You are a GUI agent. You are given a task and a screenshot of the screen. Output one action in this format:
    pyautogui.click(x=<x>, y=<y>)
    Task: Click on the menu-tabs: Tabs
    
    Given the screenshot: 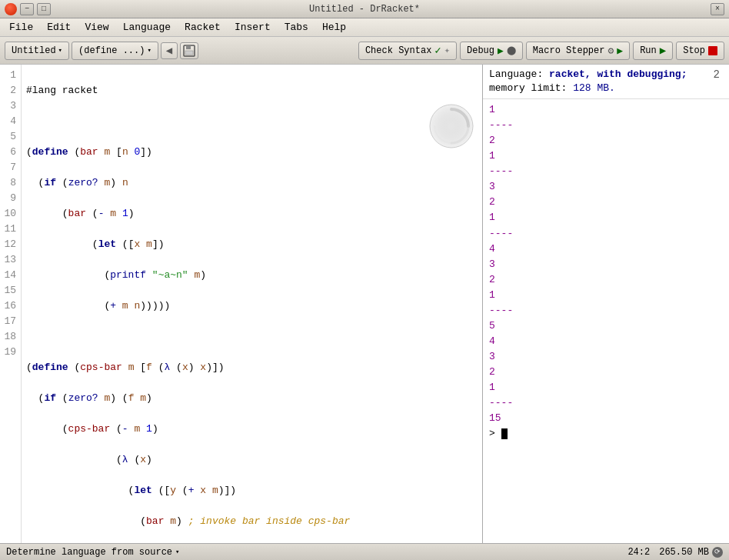 What is the action you would take?
    pyautogui.click(x=297, y=28)
    